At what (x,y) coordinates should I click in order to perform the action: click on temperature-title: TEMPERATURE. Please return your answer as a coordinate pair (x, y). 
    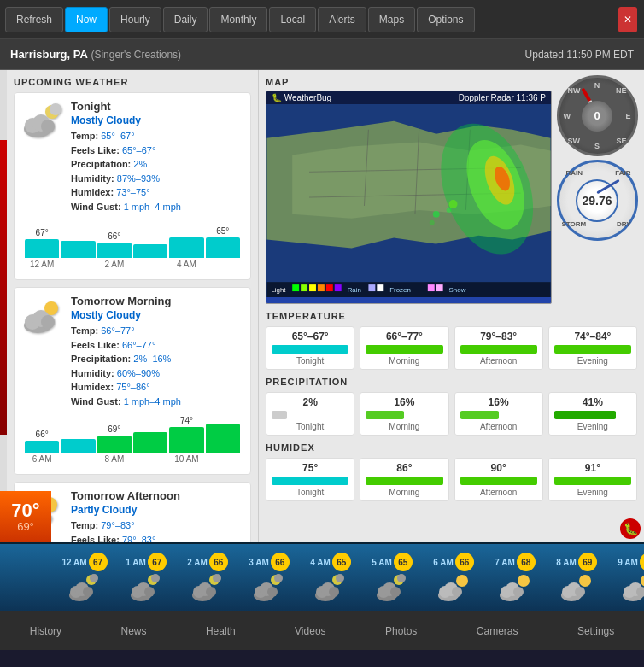
    Looking at the image, I should click on (451, 316).